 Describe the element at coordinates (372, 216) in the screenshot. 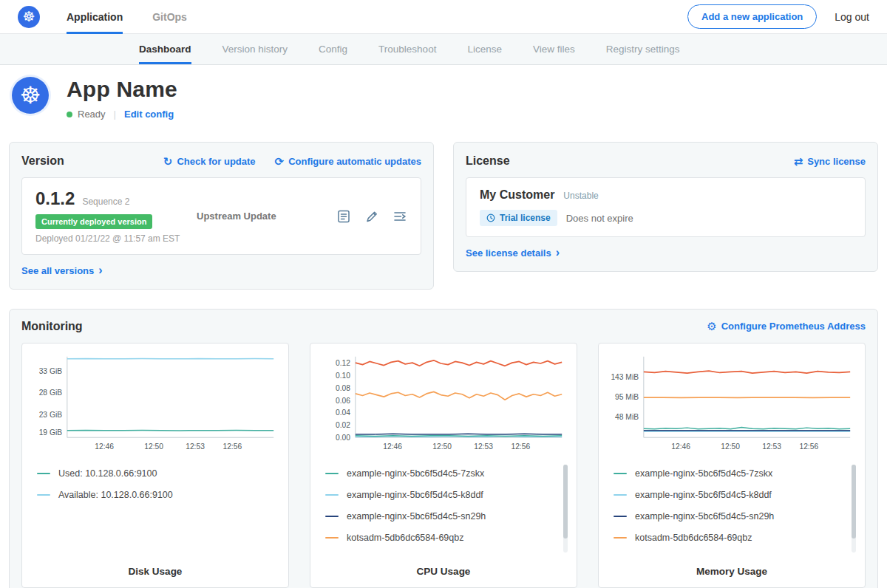

I see `edit-config-icon` at that location.